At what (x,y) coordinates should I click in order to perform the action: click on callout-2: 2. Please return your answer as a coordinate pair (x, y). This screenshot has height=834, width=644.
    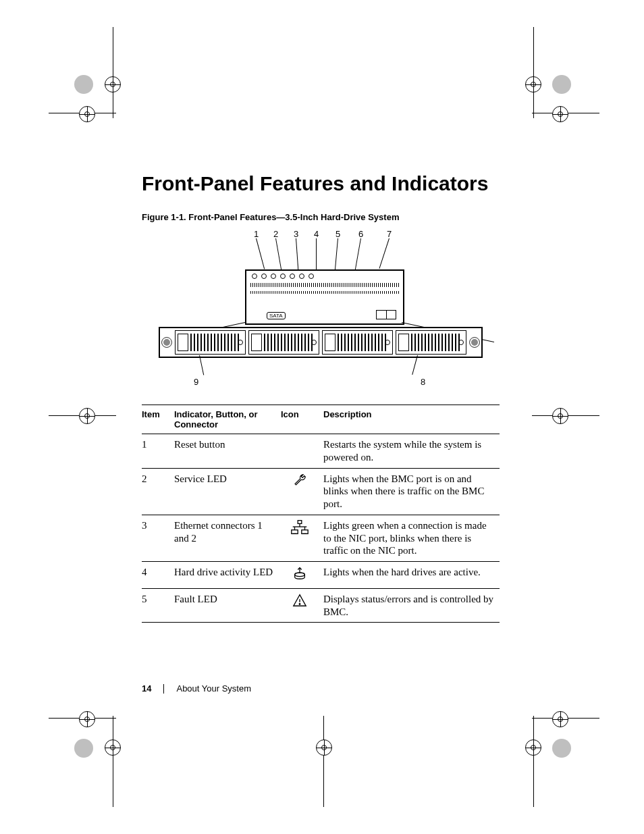
    Looking at the image, I should click on (275, 234).